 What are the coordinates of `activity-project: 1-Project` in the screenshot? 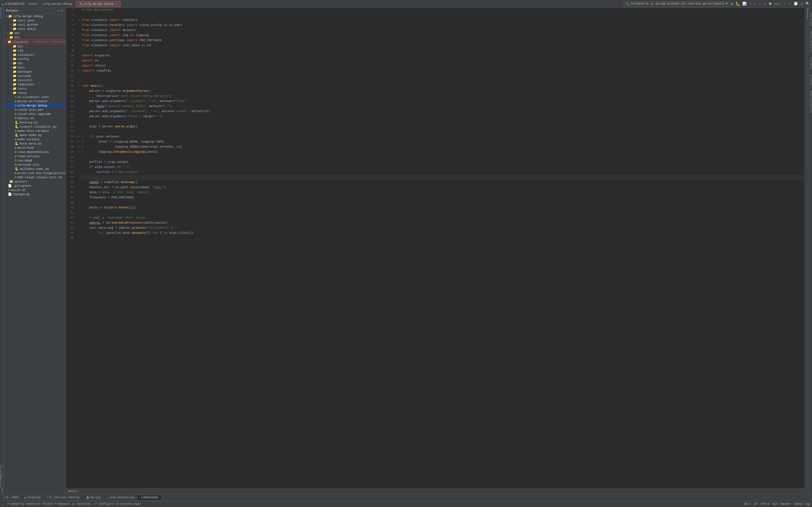 It's located at (2, 13).